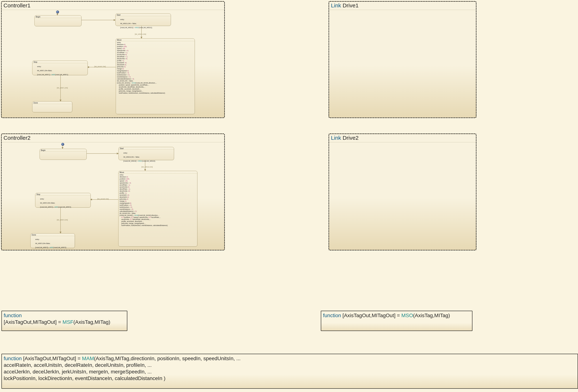  Describe the element at coordinates (140, 34) in the screenshot. I see `transition-label: [MI_MSO1.DN]` at that location.